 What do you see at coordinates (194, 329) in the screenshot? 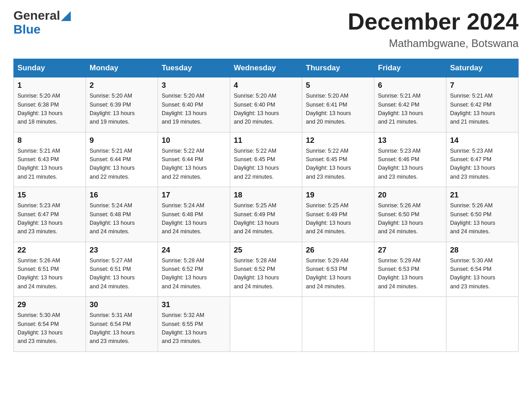
I see `day-info: Sunrise: 5:32 AMSunset: 6:55 PMDaylight:…` at bounding box center [194, 329].